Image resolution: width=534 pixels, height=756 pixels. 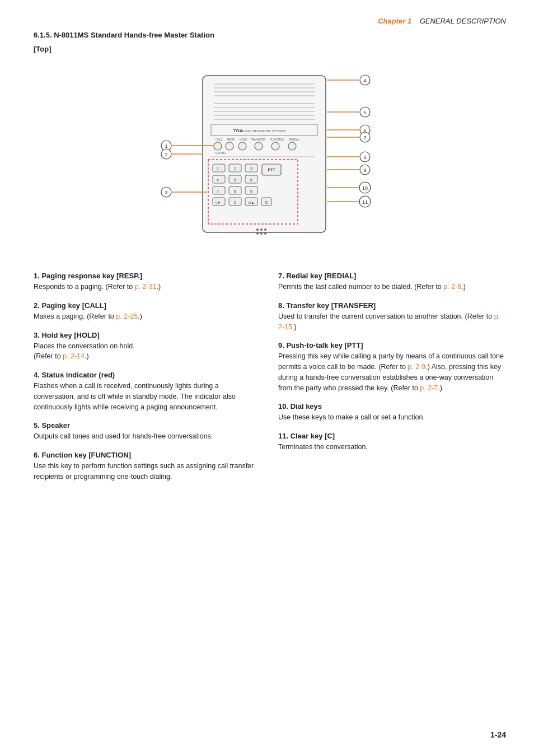 What do you see at coordinates (148, 375) in the screenshot?
I see `item-4-title: 4. Status indicator (red)` at bounding box center [148, 375].